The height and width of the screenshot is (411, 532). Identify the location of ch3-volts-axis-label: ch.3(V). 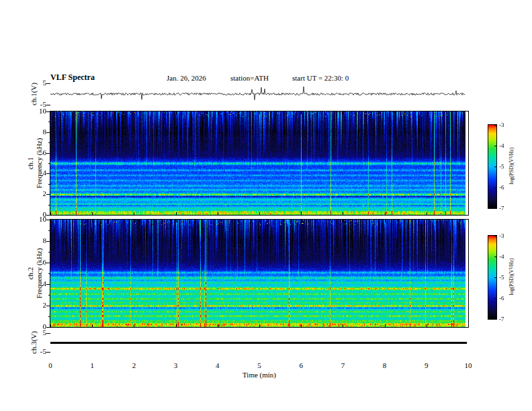
(34, 342).